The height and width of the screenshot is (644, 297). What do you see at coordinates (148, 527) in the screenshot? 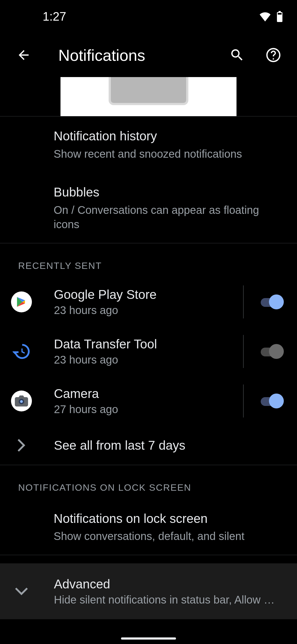
I see `lock-screen-notifications-item: Notifications on lock screen Show conver…` at bounding box center [148, 527].